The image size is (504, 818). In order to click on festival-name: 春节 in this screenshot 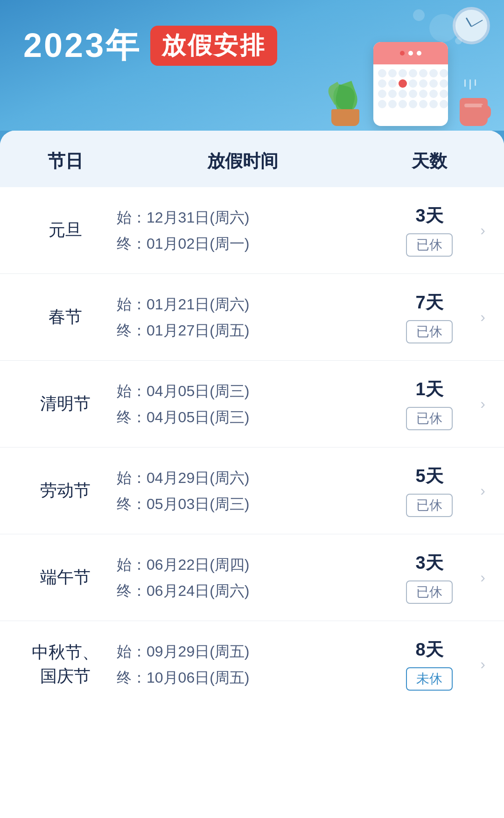, I will do `click(65, 317)`.